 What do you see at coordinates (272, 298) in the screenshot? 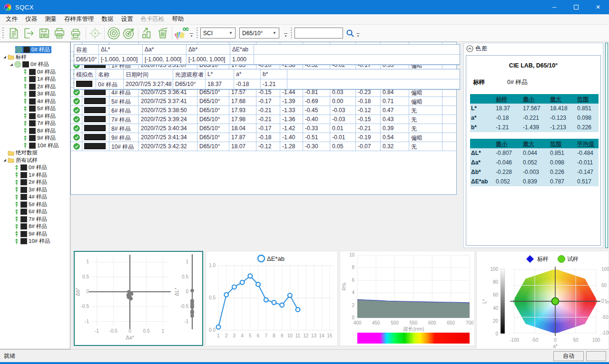
I see `delta-e-line-chart: 0.00.51.0123456789101112131415ΔE*ab` at bounding box center [272, 298].